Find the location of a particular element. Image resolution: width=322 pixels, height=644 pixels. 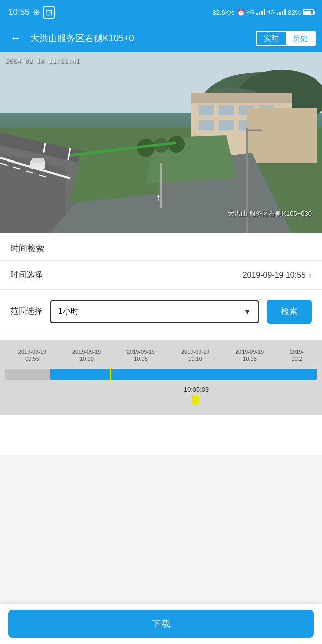

back-button: ← is located at coordinates (16, 38).